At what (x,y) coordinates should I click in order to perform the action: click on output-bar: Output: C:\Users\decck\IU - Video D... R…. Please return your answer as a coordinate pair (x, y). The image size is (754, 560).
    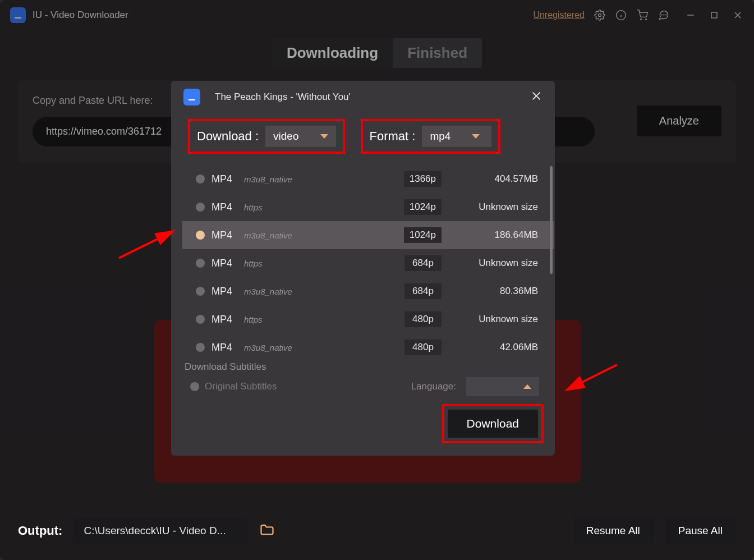
    Looking at the image, I should click on (377, 531).